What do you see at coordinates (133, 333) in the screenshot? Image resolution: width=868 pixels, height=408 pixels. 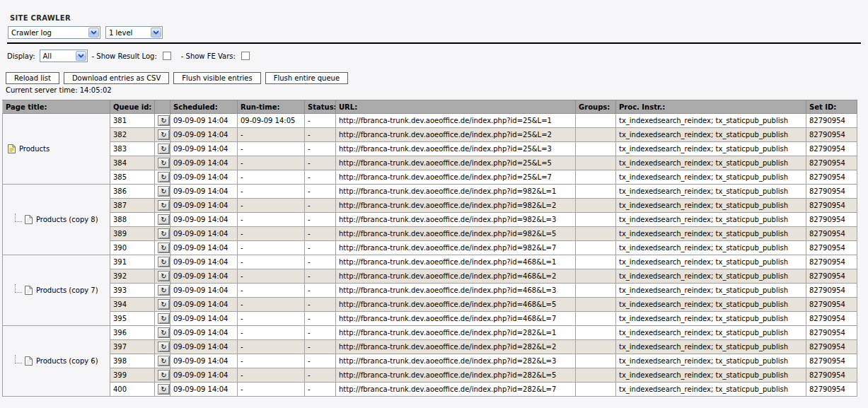 I see `cell-queue-id: 396` at bounding box center [133, 333].